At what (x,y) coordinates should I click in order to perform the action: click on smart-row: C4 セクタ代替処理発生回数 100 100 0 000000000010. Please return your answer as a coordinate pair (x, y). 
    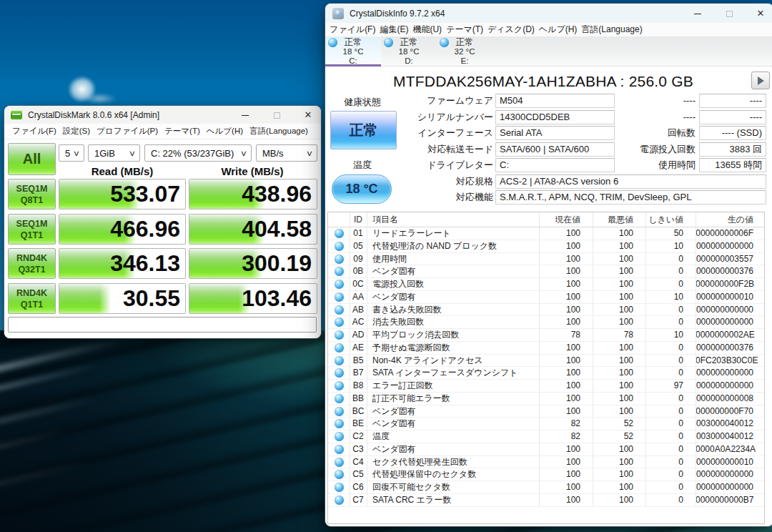
    Looking at the image, I should click on (546, 463).